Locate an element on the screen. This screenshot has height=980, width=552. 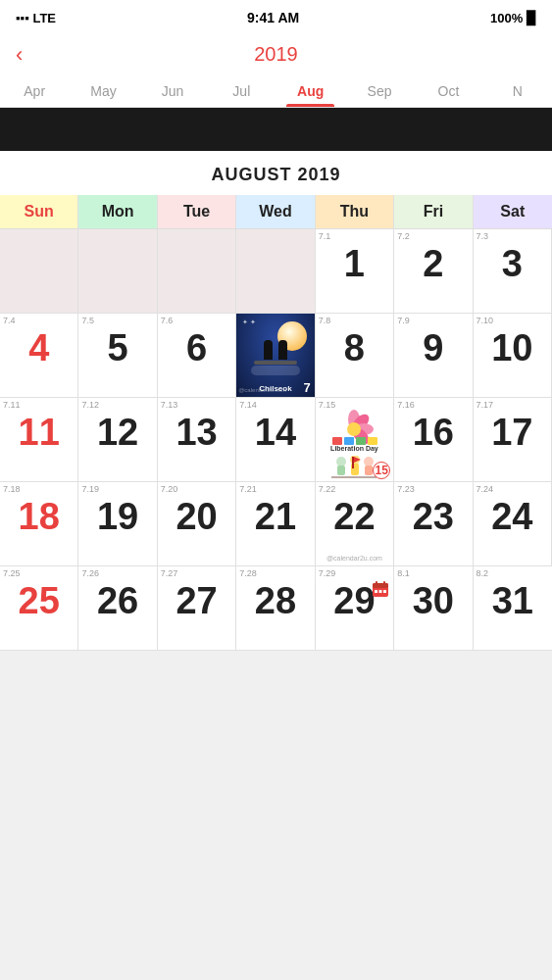
header-tue: Tue is located at coordinates (197, 212).